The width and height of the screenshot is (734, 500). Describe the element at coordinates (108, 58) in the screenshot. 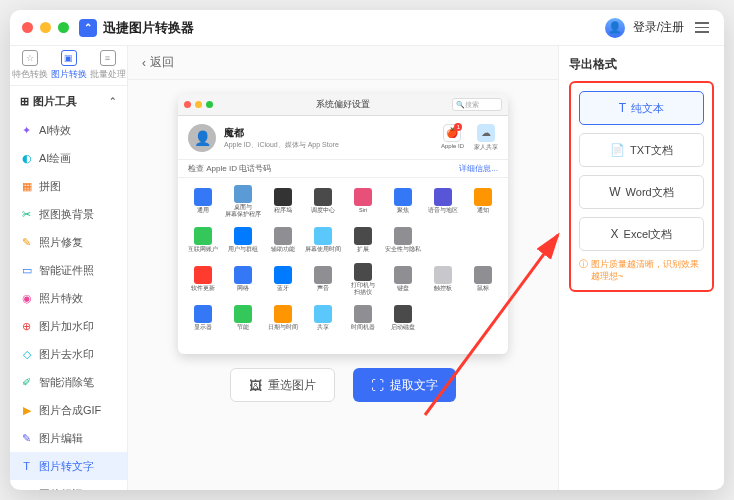

I see `stack-icon: ≡` at that location.